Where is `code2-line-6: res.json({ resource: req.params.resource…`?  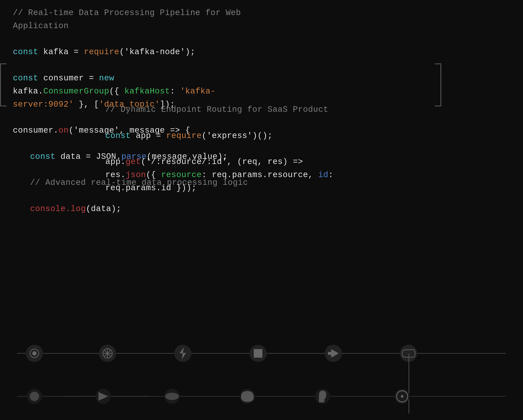
code2-line-6: res.json({ resource: req.params.resource… is located at coordinates (234, 175).